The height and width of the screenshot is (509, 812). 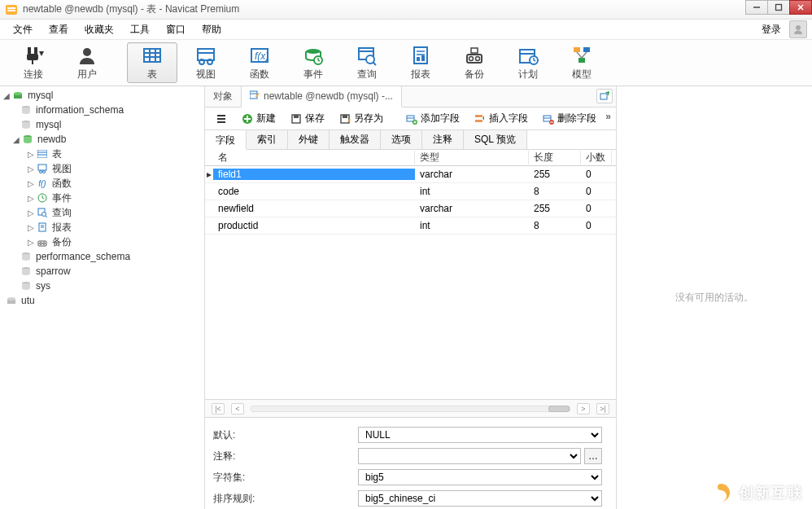 What do you see at coordinates (103, 271) in the screenshot?
I see `tree-db-sparrow: sparrow` at bounding box center [103, 271].